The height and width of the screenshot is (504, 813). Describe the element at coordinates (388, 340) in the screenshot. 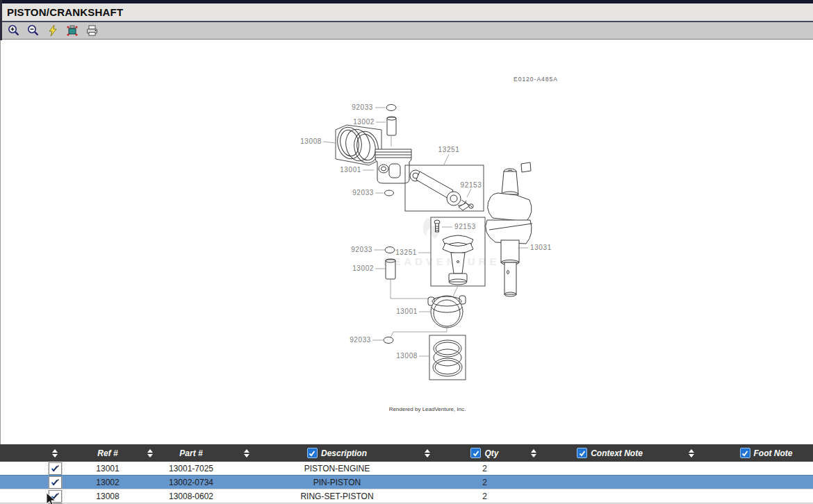

I see `circlip-bottom` at that location.